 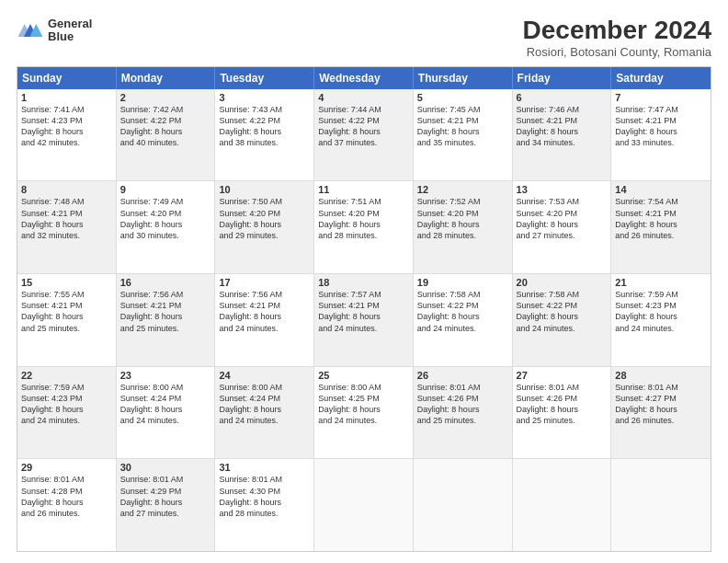 What do you see at coordinates (166, 135) in the screenshot?
I see `cal-cell-2: 2Sunrise: 7:42 AM Sunset: 4:22 PM Daylig…` at bounding box center [166, 135].